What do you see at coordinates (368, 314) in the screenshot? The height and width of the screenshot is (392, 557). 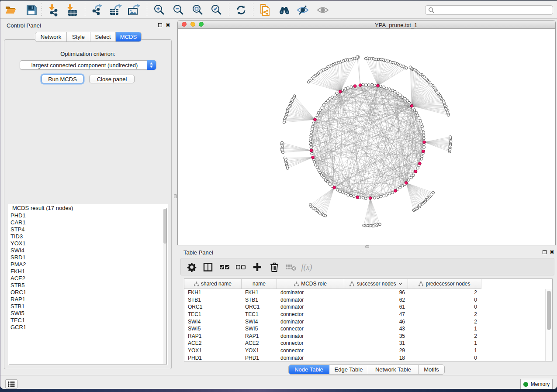 I see `table-row: TEC1TEC1connector472` at bounding box center [368, 314].